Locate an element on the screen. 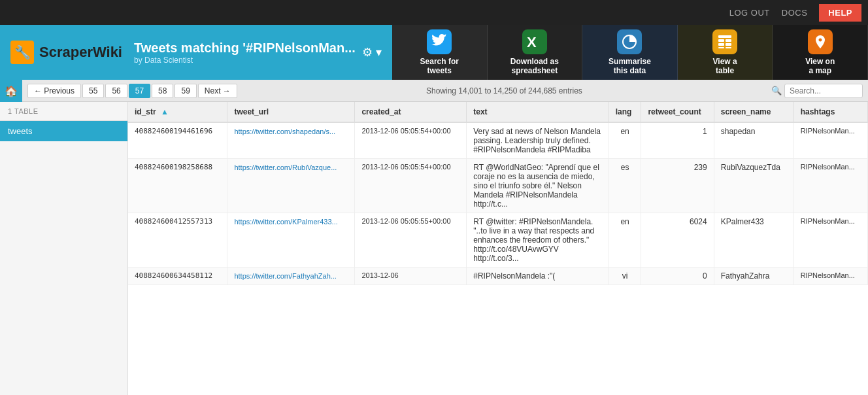  col-screen_name: screen_name is located at coordinates (754, 112).